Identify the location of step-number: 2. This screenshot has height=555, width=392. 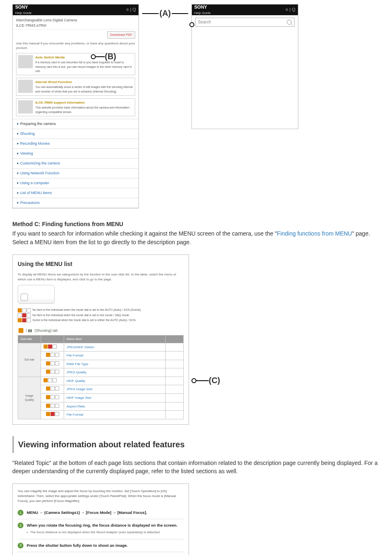
(21, 525).